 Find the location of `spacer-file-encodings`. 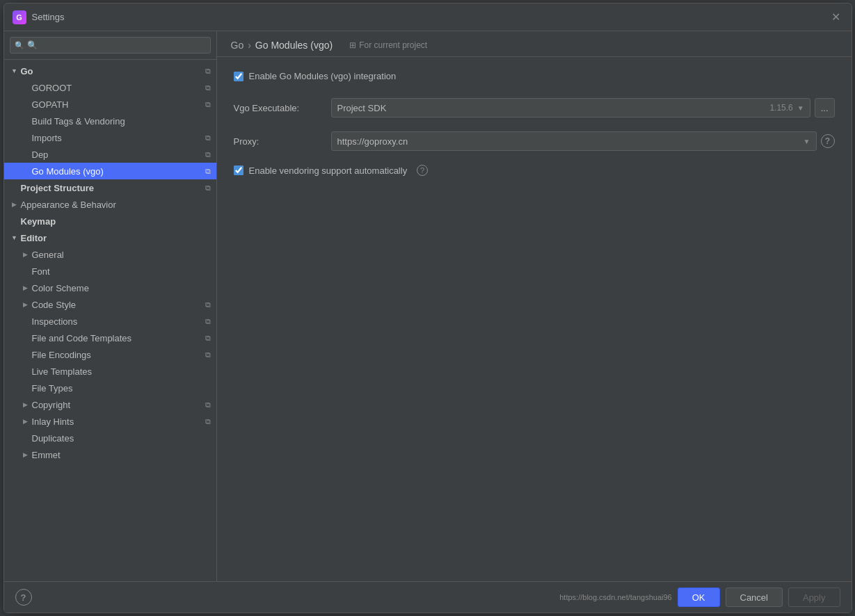

spacer-file-encodings is located at coordinates (26, 355).